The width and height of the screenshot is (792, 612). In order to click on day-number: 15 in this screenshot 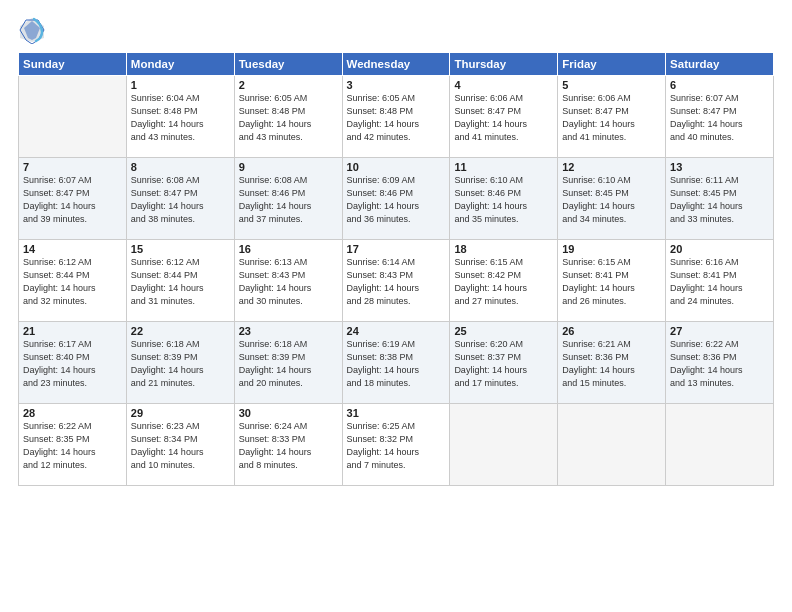, I will do `click(180, 249)`.